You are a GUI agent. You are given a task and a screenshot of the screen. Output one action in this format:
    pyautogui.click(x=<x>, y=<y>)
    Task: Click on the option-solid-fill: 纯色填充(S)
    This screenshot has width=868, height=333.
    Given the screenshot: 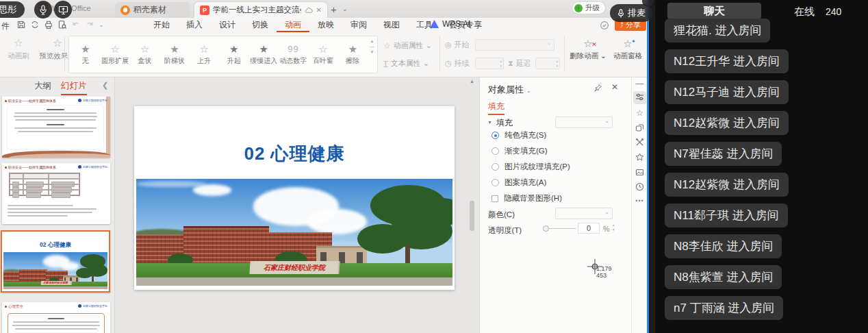 What is the action you would take?
    pyautogui.click(x=519, y=136)
    